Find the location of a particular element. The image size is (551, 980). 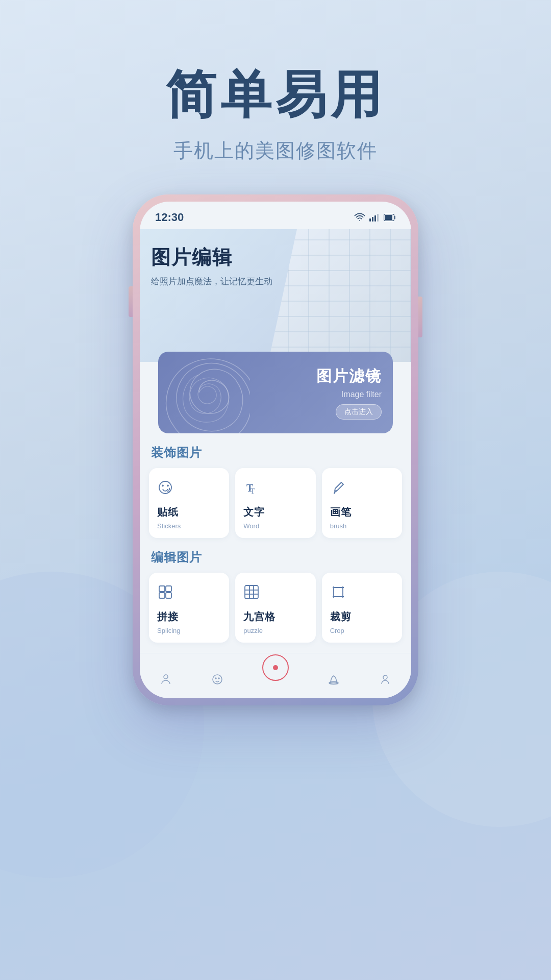

stickers-name-cn: 贴纸 is located at coordinates (168, 512).